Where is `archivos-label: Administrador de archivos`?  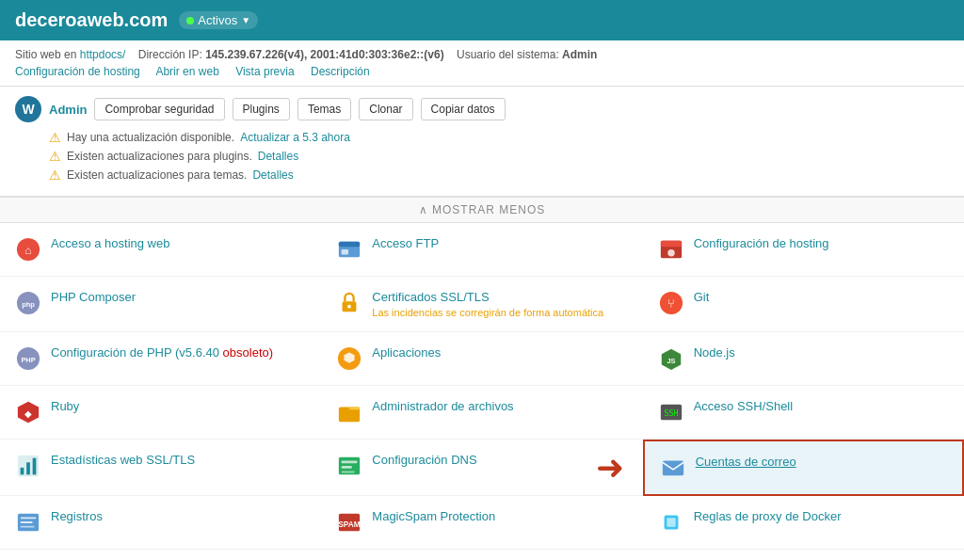 archivos-label: Administrador de archivos is located at coordinates (442, 407).